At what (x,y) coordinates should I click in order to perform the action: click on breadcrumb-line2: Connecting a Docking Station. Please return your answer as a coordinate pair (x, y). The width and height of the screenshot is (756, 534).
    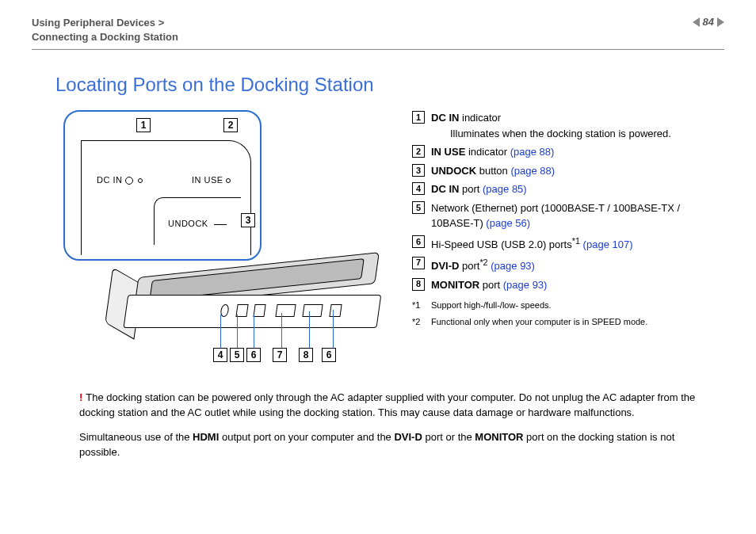
    Looking at the image, I should click on (105, 37).